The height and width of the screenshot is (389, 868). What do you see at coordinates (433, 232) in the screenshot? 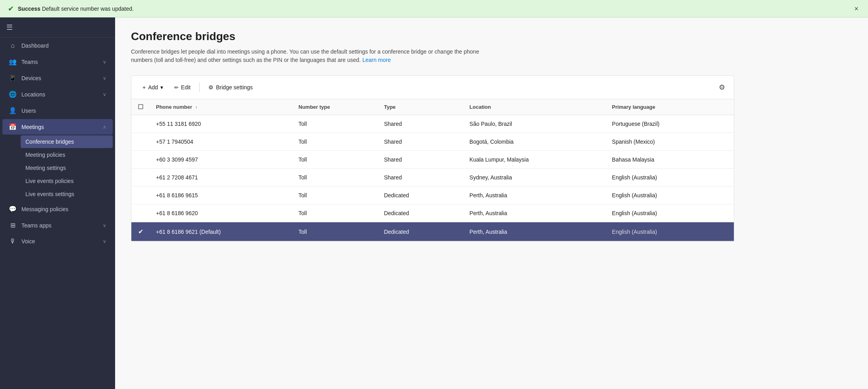
I see `table-row: ✔ +61 8 6186 9621 (Default) Toll Dedicat…` at bounding box center [433, 232].